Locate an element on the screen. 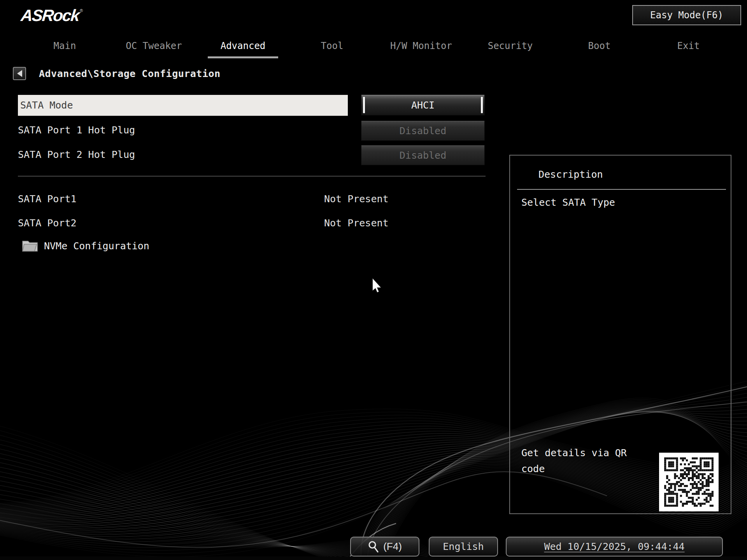  sata-mode-value: AHCI is located at coordinates (423, 105).